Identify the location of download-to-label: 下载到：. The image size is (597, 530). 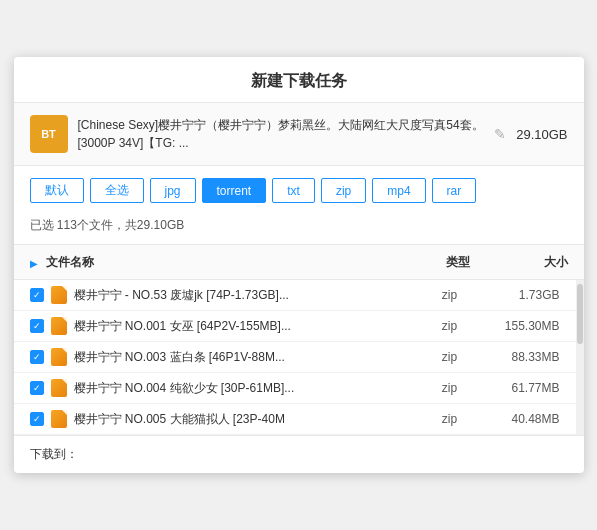
(54, 454).